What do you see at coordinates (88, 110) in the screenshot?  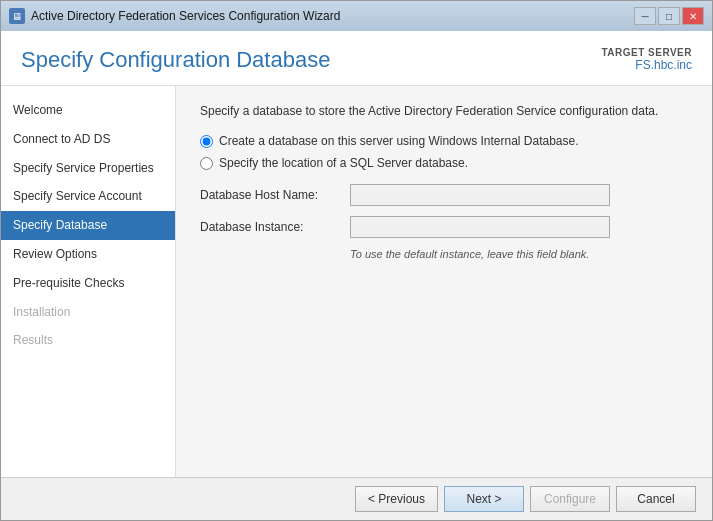 I see `sidebar-item-welcome: Welcome` at bounding box center [88, 110].